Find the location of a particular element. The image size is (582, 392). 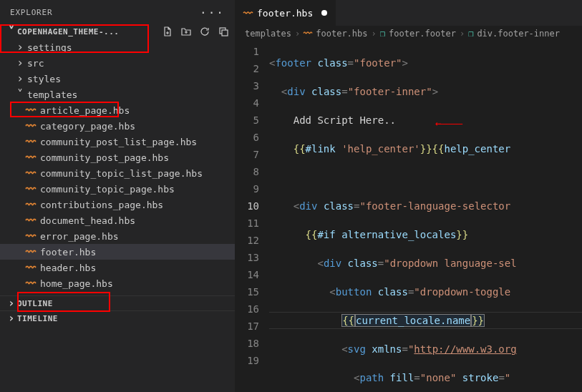

file-item: 〰document_head.hbs is located at coordinates (117, 220).